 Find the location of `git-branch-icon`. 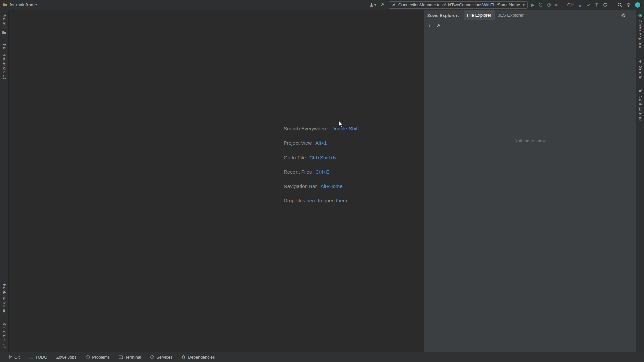

git-branch-icon is located at coordinates (10, 357).